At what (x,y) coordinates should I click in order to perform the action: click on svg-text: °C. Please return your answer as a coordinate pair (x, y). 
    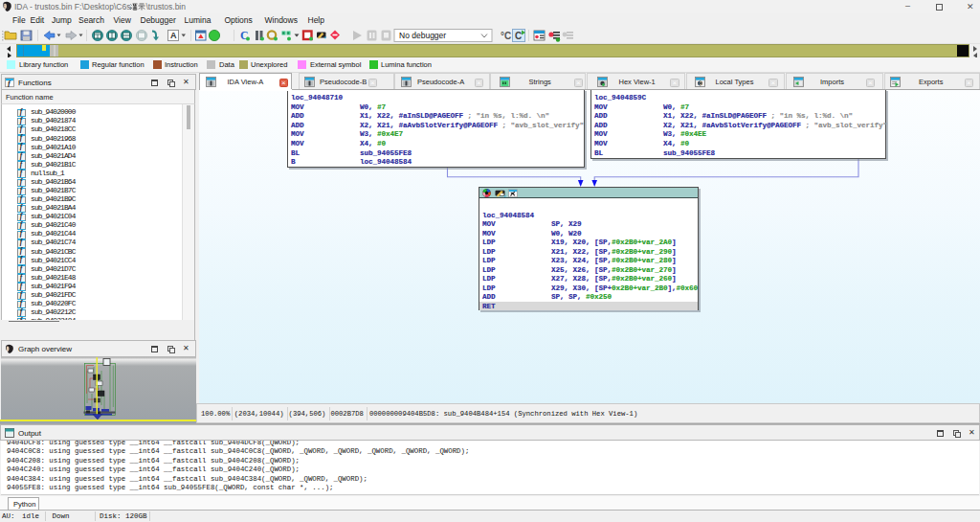
    Looking at the image, I should click on (505, 36).